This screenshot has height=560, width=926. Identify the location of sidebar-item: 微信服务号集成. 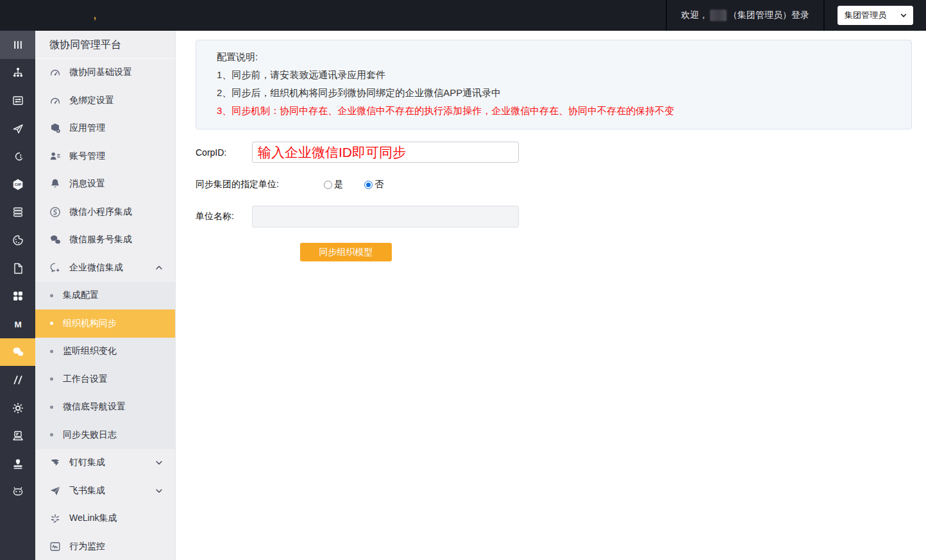
(105, 240).